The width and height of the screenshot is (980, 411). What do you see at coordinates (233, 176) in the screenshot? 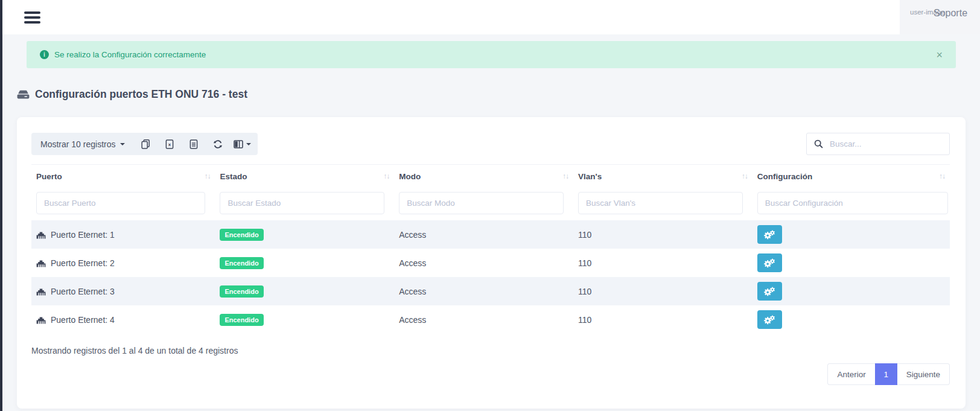
I see `column-label: Estado` at bounding box center [233, 176].